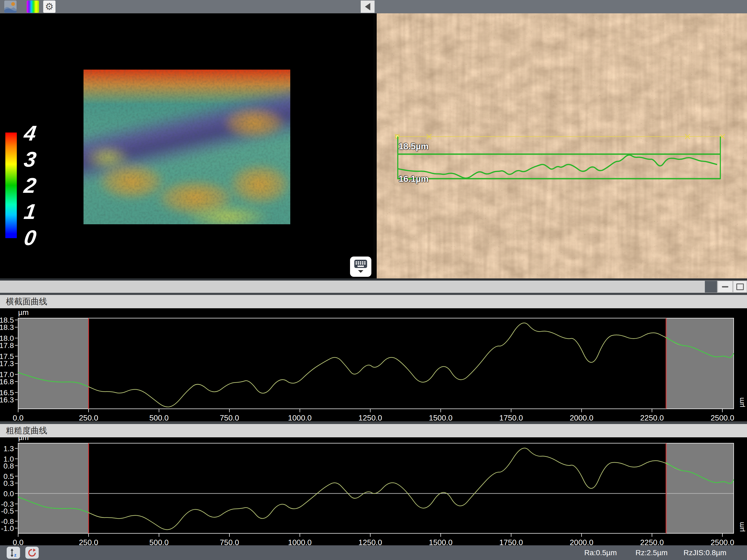 This screenshot has height=560, width=747. What do you see at coordinates (374, 7) in the screenshot?
I see `top-toolbar: ⚙` at bounding box center [374, 7].